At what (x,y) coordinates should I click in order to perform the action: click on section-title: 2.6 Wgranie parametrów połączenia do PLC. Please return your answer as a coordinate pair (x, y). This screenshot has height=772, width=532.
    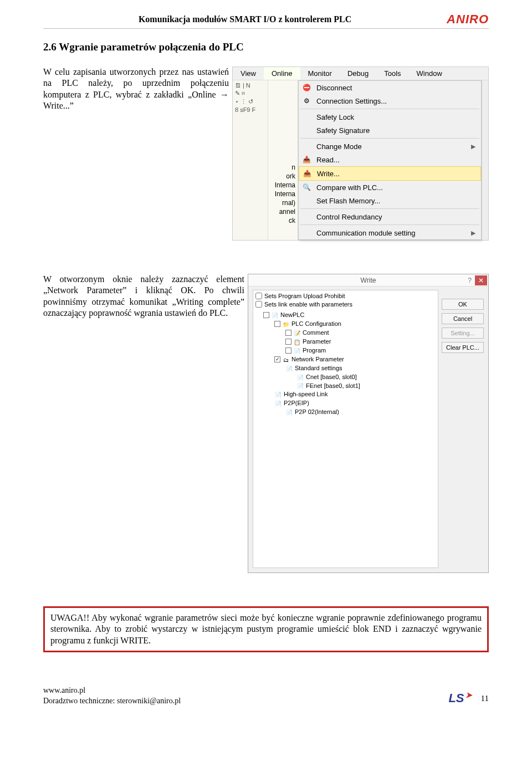
    Looking at the image, I should click on (266, 47).